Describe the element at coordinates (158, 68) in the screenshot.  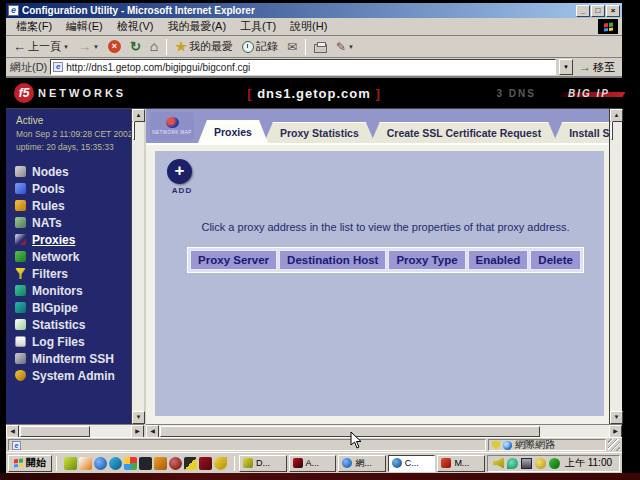
I see `url-text: http://dns1.getop.com/bigipgui/bigconf.c…` at that location.